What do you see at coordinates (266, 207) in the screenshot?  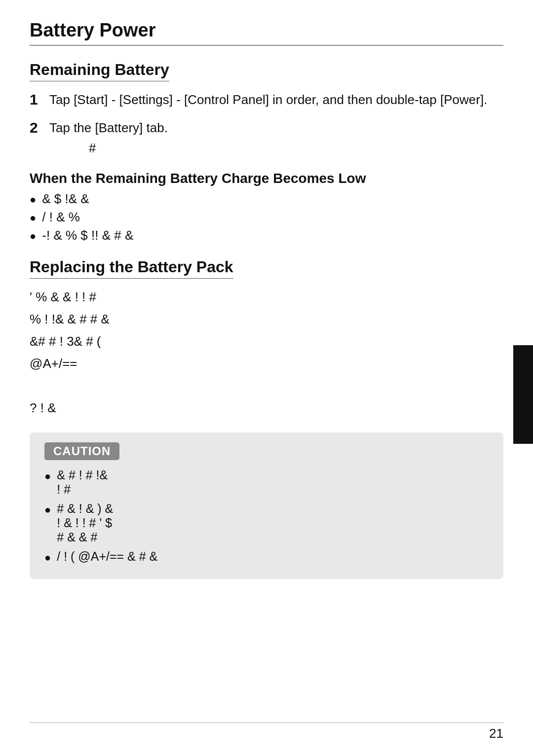 I see `low-battery-subsection: When the Remaining Battery Charge Become…` at bounding box center [266, 207].